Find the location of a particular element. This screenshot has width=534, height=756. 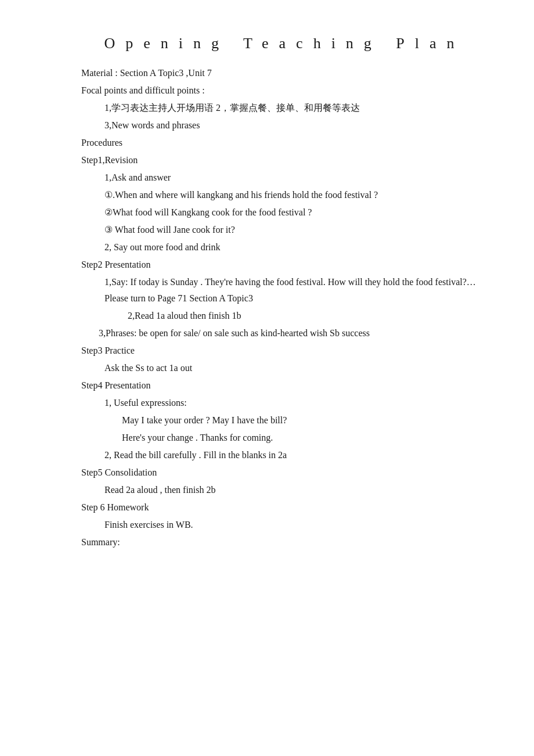

line-say-if: 1,Say: If today is Sunday . They're havi… is located at coordinates (284, 290).